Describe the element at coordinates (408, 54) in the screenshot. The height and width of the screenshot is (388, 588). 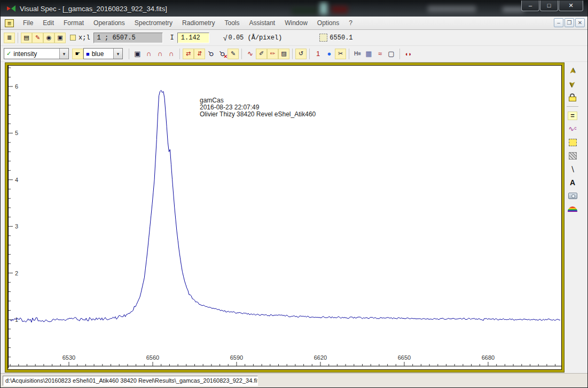
I see `synthesis-icon: ◖◗` at that location.